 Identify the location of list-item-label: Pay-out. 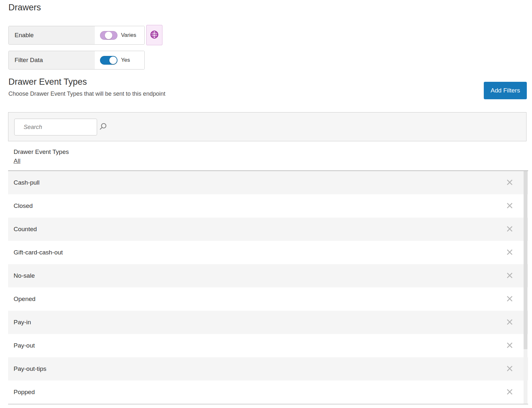
(260, 346).